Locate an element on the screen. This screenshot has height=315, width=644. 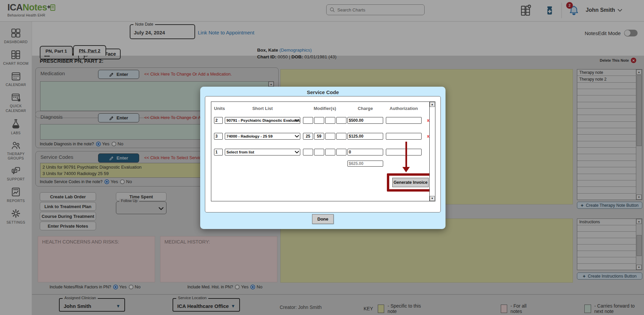
service-code-table: Units Short List Modifier(s) Charge Auth… is located at coordinates (323, 151).